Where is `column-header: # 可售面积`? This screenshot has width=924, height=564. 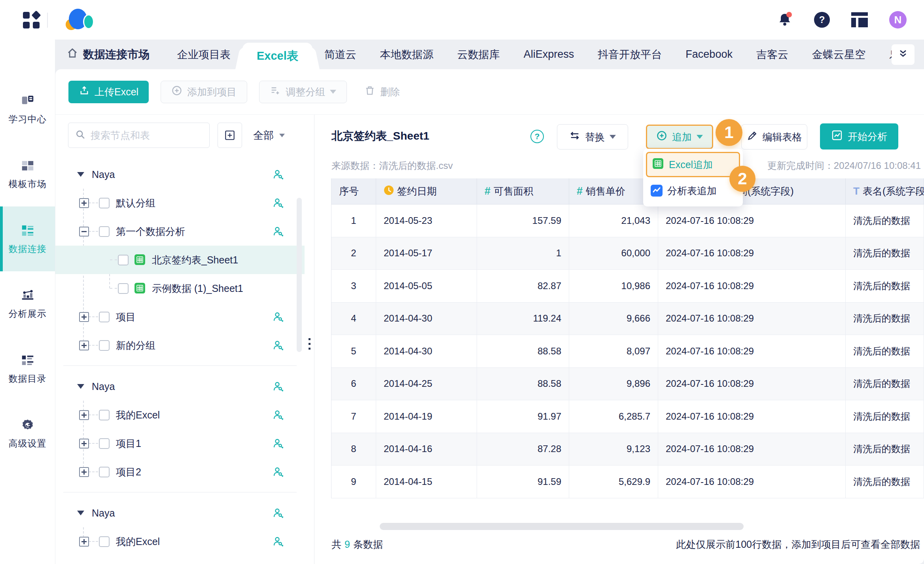
column-header: # 可售面积 is located at coordinates (523, 191).